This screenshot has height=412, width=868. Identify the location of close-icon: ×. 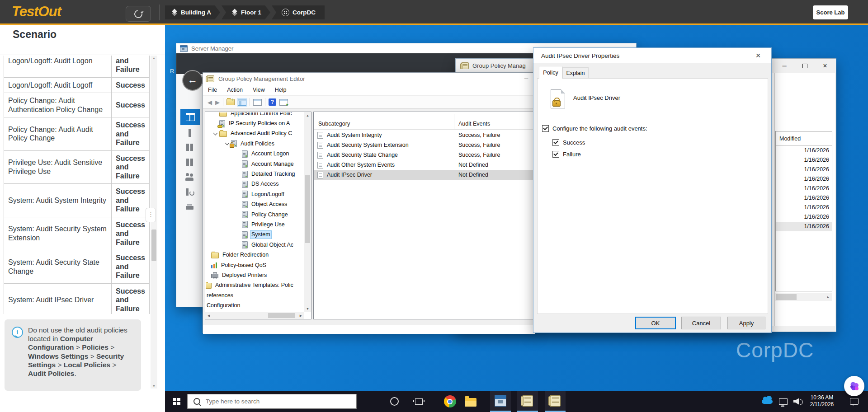
(758, 56).